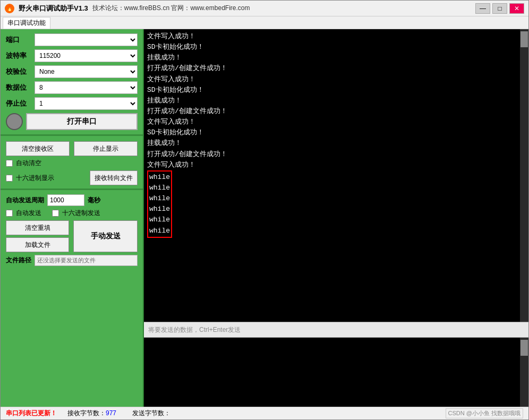 The image size is (529, 420). I want to click on status-mid: 接收字节数：977 发送字节数：, so click(119, 413).